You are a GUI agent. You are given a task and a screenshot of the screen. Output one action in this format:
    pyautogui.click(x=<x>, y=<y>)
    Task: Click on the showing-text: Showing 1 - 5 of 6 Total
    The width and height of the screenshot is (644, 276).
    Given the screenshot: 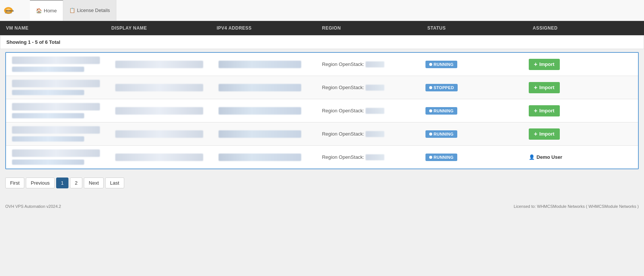 What is the action you would take?
    pyautogui.click(x=33, y=42)
    